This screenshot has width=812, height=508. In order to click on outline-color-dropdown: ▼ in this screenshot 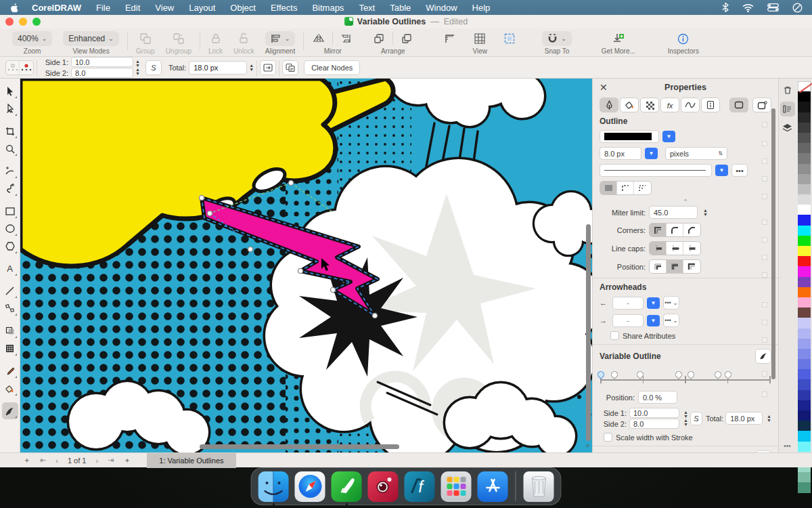, I will do `click(669, 137)`.